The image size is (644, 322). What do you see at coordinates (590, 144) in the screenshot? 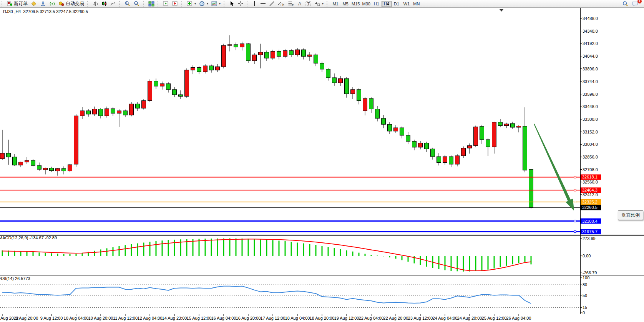
I see `svg-text: 33004.0` at bounding box center [590, 144].